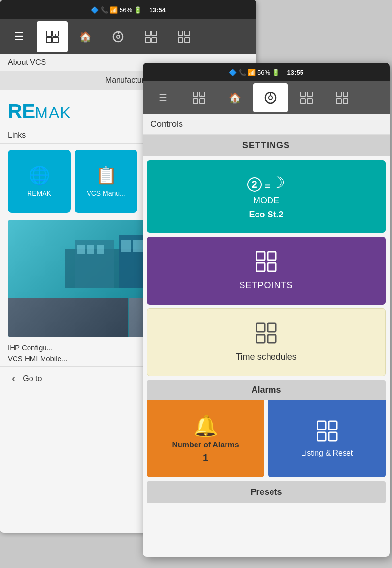 This screenshot has height=568, width=392. Describe the element at coordinates (68, 317) in the screenshot. I see `building-thumb-left` at that location.